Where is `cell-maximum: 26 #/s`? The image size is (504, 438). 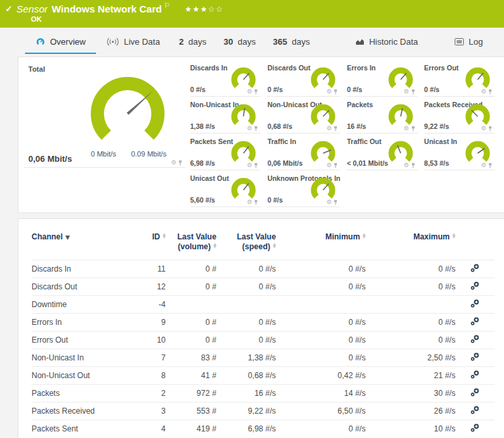
cell-maximum: 26 #/s is located at coordinates (411, 412).